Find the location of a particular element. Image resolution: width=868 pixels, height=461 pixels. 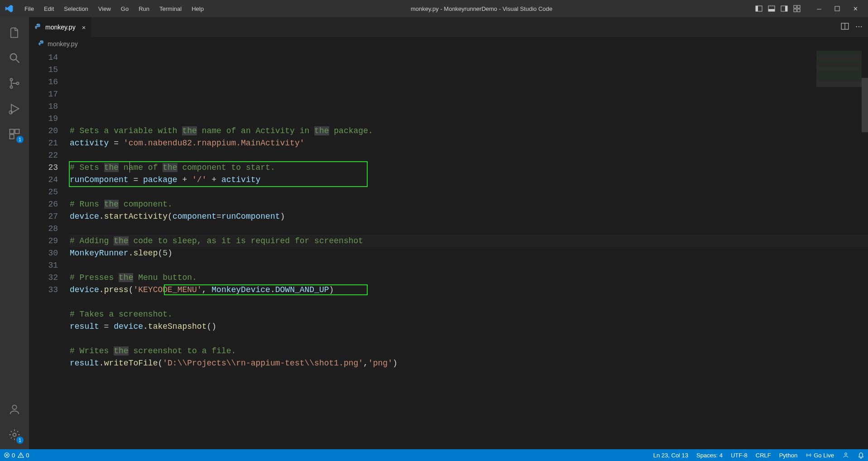

layout-panel-left-icon is located at coordinates (759, 9).